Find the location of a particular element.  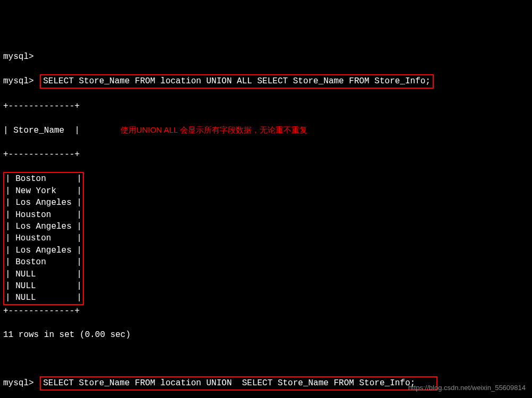

watermark: https://blog.csdn.net/weixin_55609814 is located at coordinates (467, 388).